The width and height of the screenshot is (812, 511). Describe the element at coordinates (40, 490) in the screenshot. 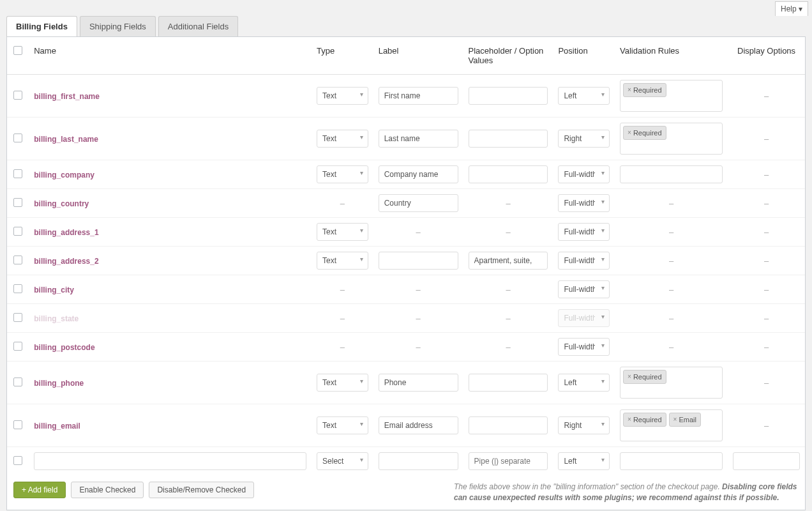

I see `add-field-button: + Add field` at that location.